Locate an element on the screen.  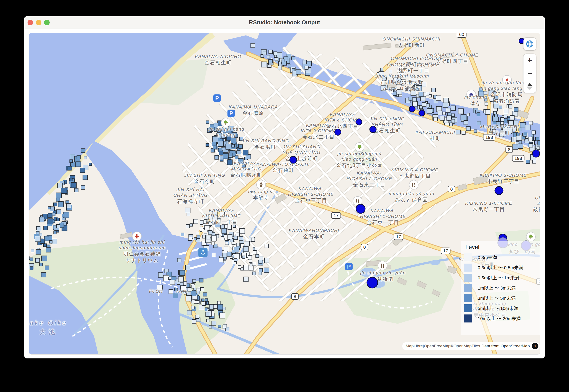
attribution-openfreemap-link: OpenFreeMap is located at coordinates (437, 346).